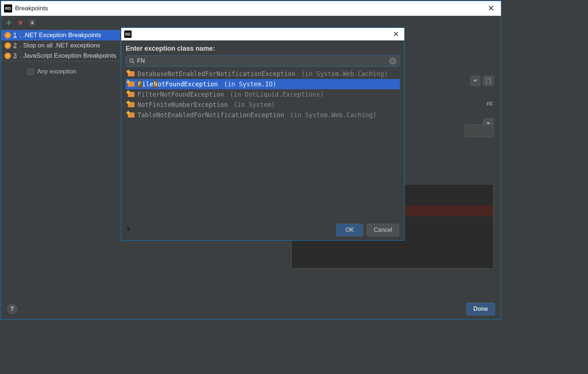  Describe the element at coordinates (350, 230) in the screenshot. I see `ok-button: OK` at that location.